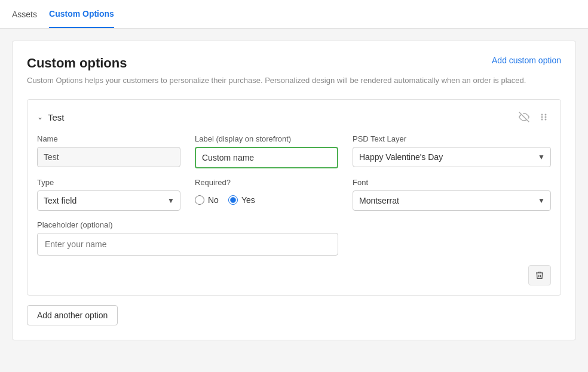  What do you see at coordinates (294, 117) in the screenshot?
I see `section-header: ⌄ Test` at bounding box center [294, 117].